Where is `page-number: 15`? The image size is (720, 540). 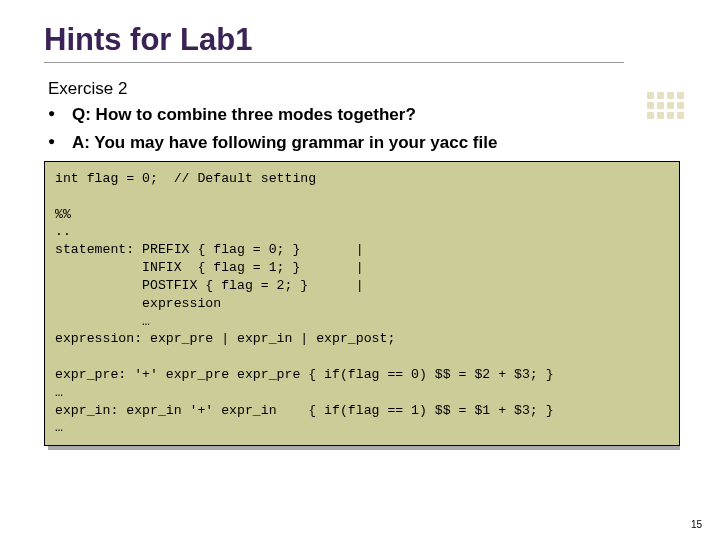
page-number: 15 is located at coordinates (696, 524).